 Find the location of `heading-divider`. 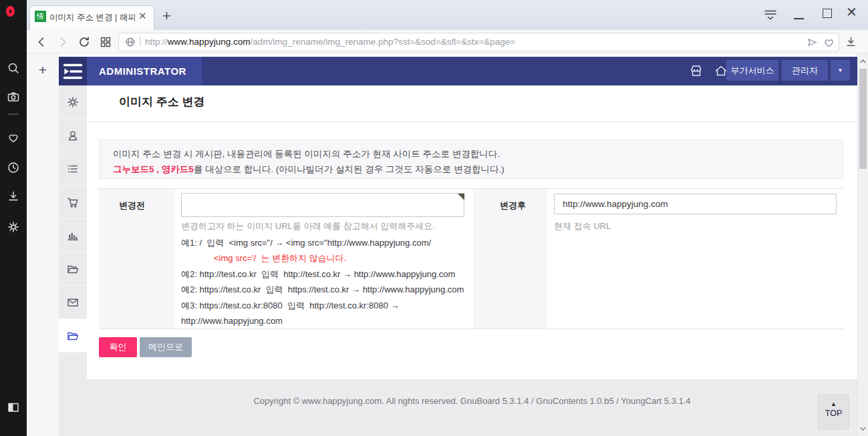

heading-divider is located at coordinates (472, 122).